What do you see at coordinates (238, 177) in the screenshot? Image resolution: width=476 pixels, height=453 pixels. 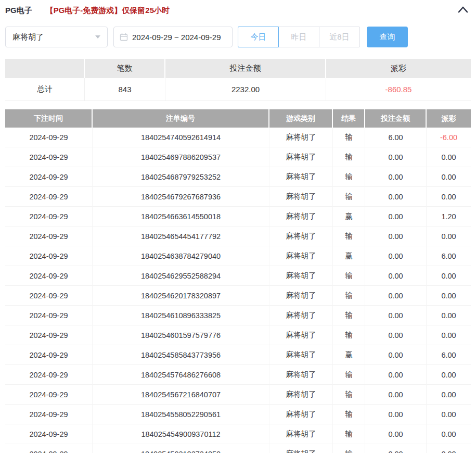 I see `table-row: 2024-09-29 1840254687979253252 麻将胡了 输 0.…` at bounding box center [238, 177].